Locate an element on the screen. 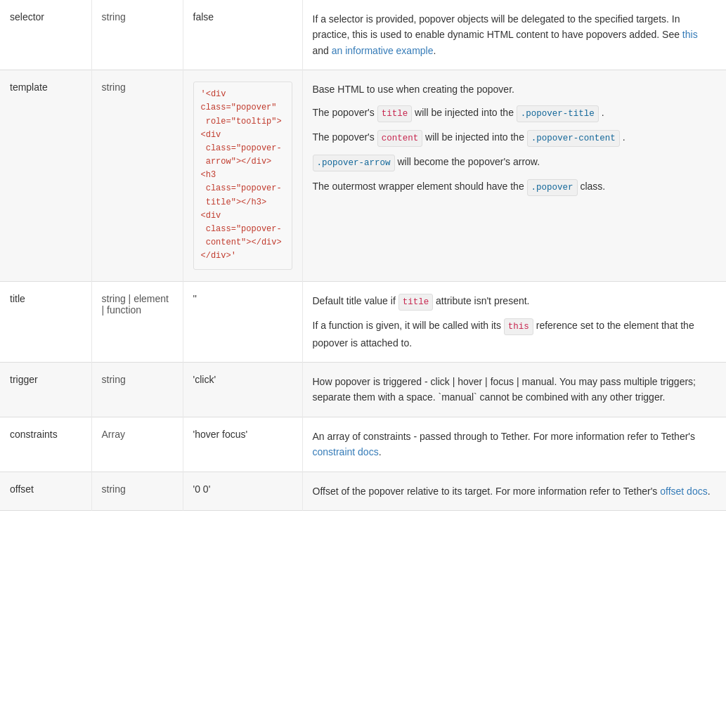 This screenshot has height=728, width=726. param-description: How popover is triggered - click | hover… is located at coordinates (514, 390).